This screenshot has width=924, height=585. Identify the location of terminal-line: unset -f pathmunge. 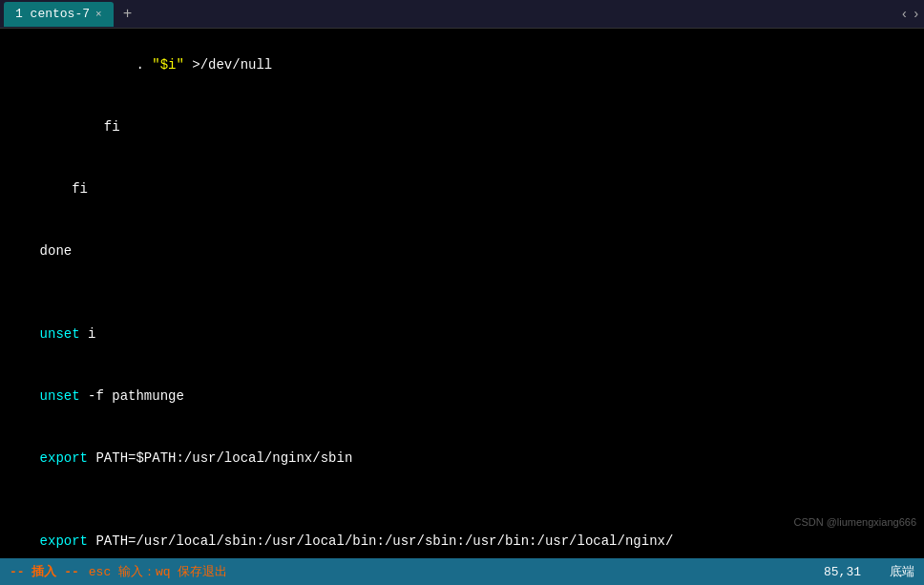
(462, 397).